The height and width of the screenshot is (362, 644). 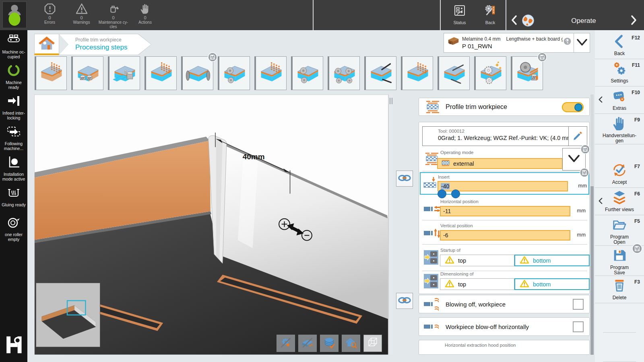 I want to click on fkey-button: Program Save, so click(x=619, y=261).